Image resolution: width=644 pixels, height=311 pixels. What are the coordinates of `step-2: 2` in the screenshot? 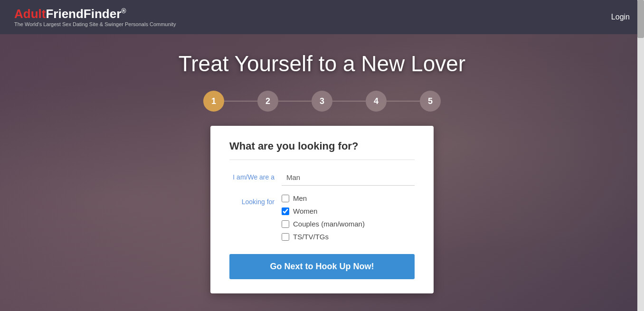 It's located at (268, 101).